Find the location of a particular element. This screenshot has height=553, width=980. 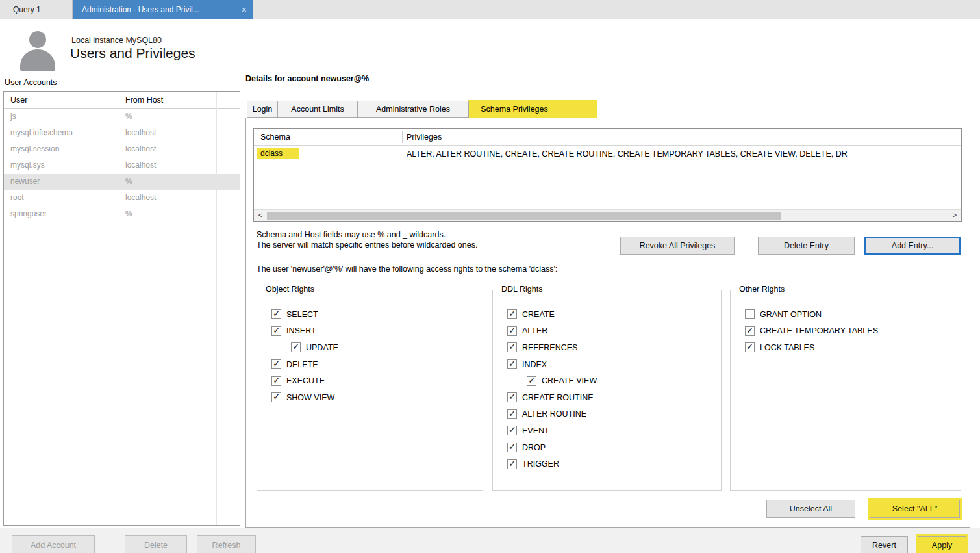

object-rights-group: Object Rights SELECT INSERT UPDATE DELET… is located at coordinates (370, 390).